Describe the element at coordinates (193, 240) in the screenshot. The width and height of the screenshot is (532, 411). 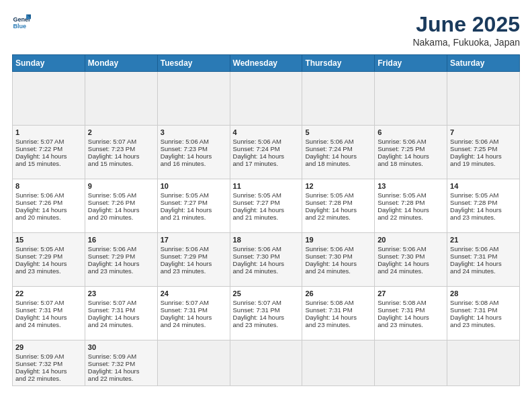
I see `day-number: 17` at that location.